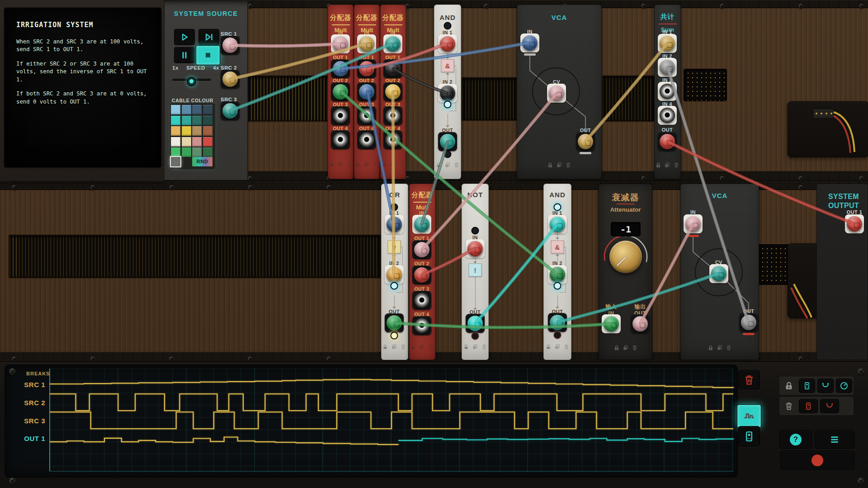 Image resolution: width=868 pixels, height=488 pixels. I want to click on module-mult-2-out-3-jack, so click(367, 116).